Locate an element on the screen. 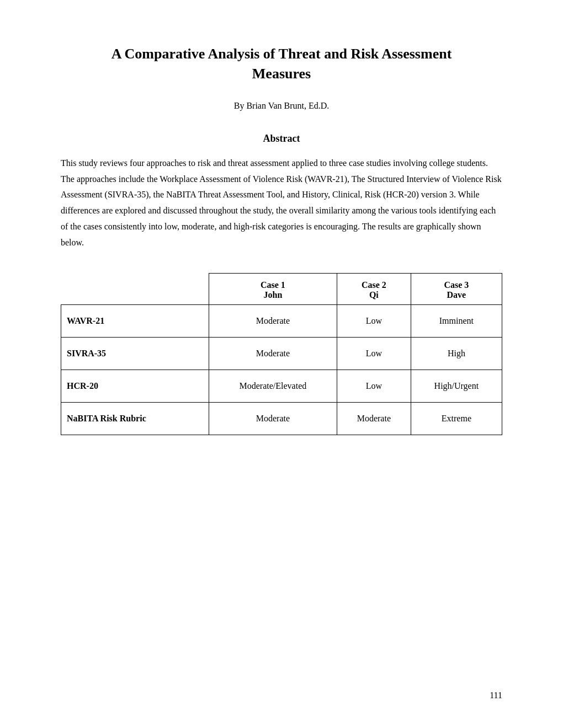 The height and width of the screenshot is (728, 563). wavr21-case1: Moderate is located at coordinates (273, 321).